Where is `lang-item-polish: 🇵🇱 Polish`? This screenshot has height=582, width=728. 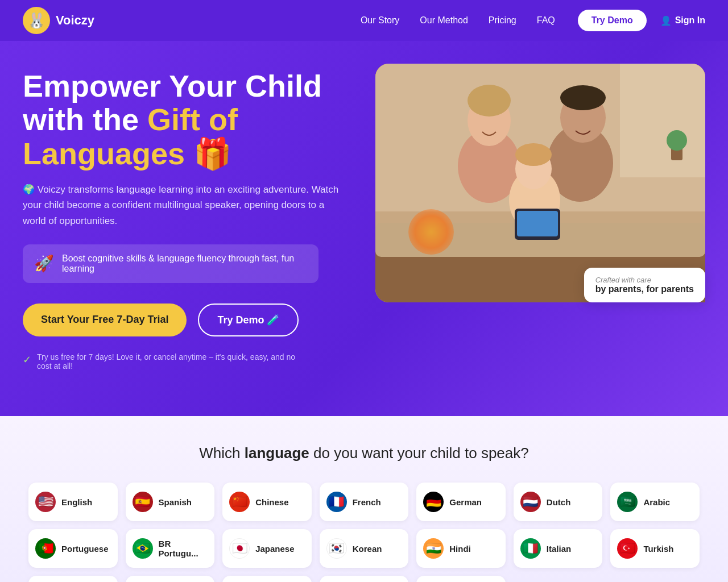 lang-item-polish: 🇵🇱 Polish is located at coordinates (364, 579).